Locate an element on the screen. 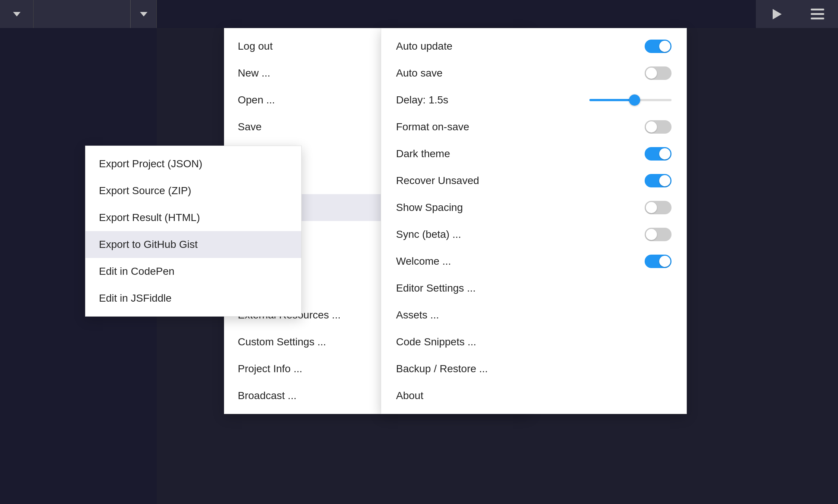  menu-item-label: Broadcast ... is located at coordinates (267, 396).